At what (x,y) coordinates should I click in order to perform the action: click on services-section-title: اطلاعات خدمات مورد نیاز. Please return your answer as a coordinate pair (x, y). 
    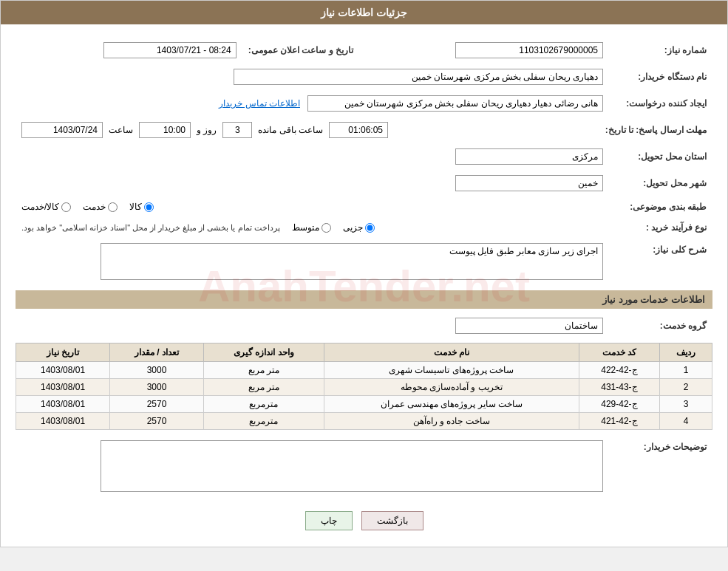
    Looking at the image, I should click on (364, 300).